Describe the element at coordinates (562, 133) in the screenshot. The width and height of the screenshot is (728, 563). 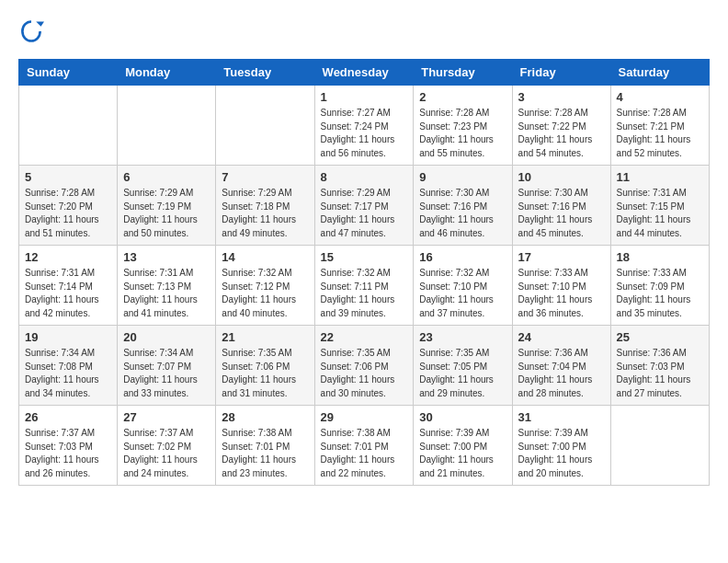
I see `day-info: Sunrise: 7:28 AM Sunset: 7:22 PM Dayligh…` at that location.